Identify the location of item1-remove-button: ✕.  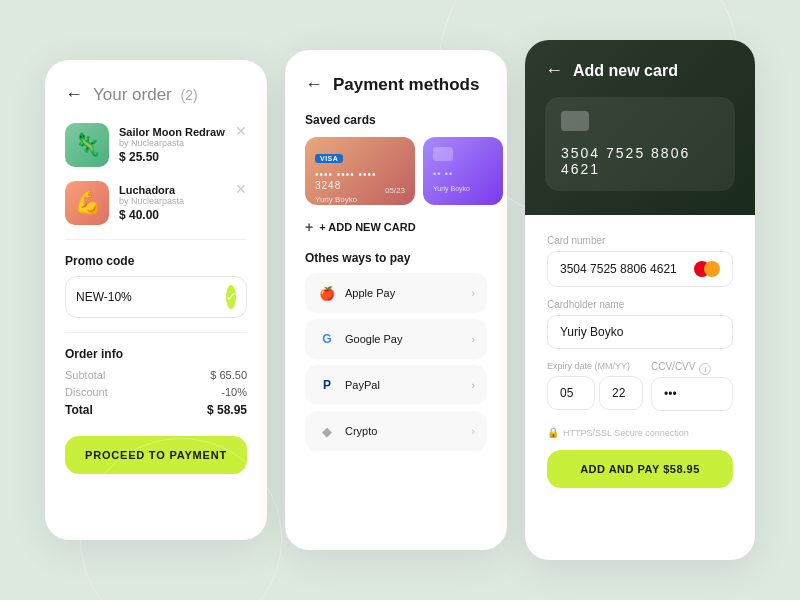
(241, 131).